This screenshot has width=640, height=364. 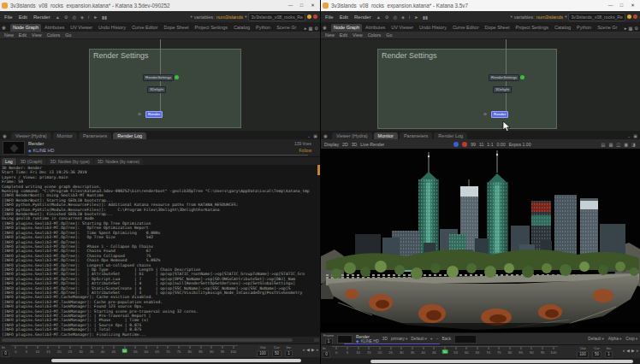 I want to click on render-thumbnail, so click(x=14, y=148).